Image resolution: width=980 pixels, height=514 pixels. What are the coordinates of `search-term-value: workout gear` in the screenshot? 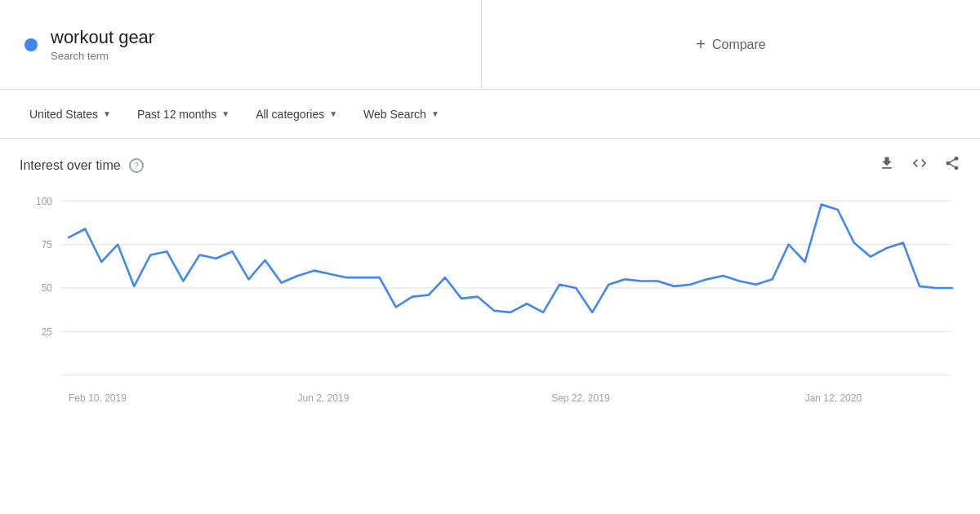 It's located at (103, 38).